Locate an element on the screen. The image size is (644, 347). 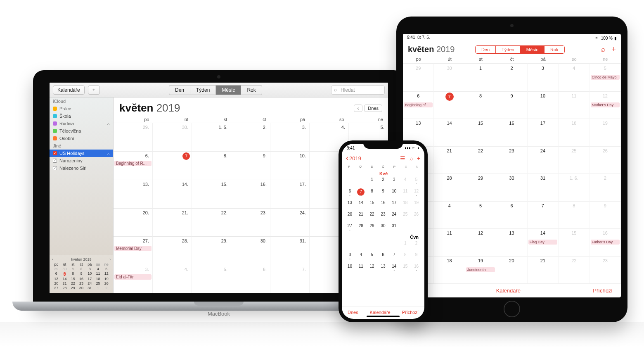
calendar-day-cell: 23. is located at coordinates (251, 222).